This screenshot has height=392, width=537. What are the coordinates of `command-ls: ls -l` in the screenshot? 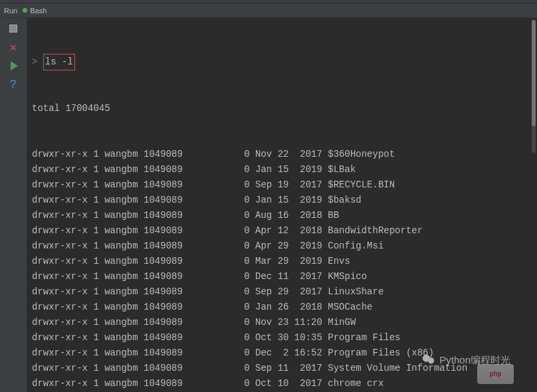 It's located at (59, 62).